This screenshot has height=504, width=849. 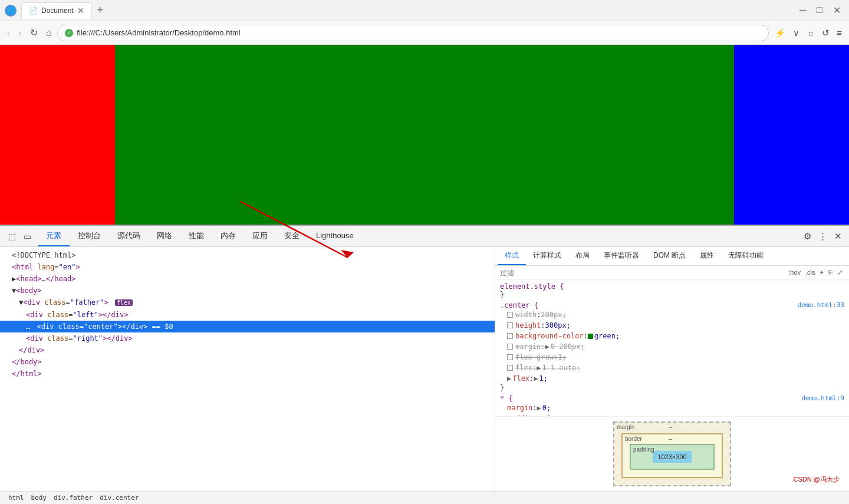 What do you see at coordinates (510, 368) in the screenshot?
I see `prop-flex-auto-checkbox` at bounding box center [510, 368].